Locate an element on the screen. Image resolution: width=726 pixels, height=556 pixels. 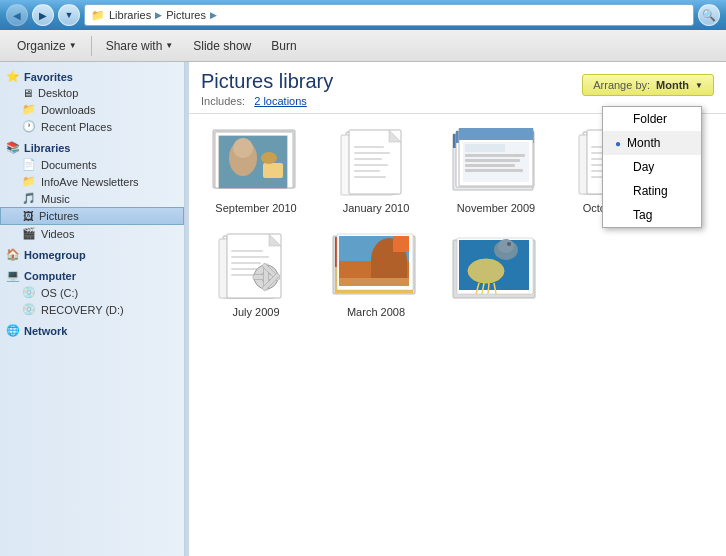
dropdown-item-folder: Folder is located at coordinates (652, 119).